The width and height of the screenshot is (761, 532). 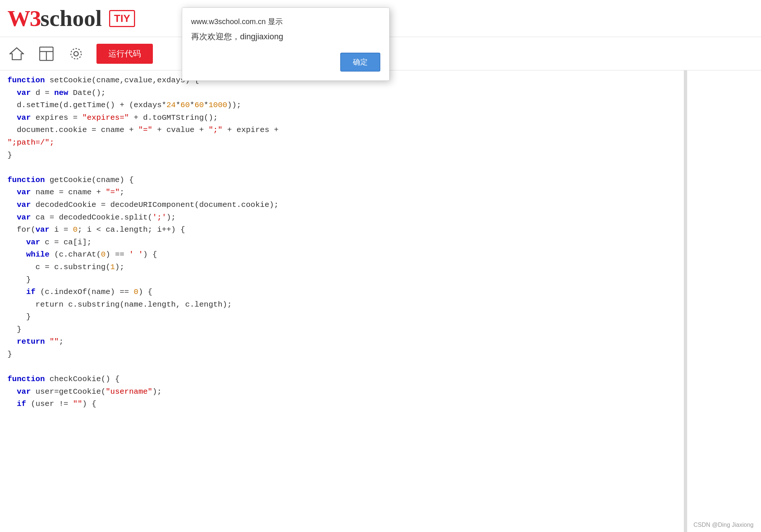 I want to click on settings-button, so click(x=76, y=54).